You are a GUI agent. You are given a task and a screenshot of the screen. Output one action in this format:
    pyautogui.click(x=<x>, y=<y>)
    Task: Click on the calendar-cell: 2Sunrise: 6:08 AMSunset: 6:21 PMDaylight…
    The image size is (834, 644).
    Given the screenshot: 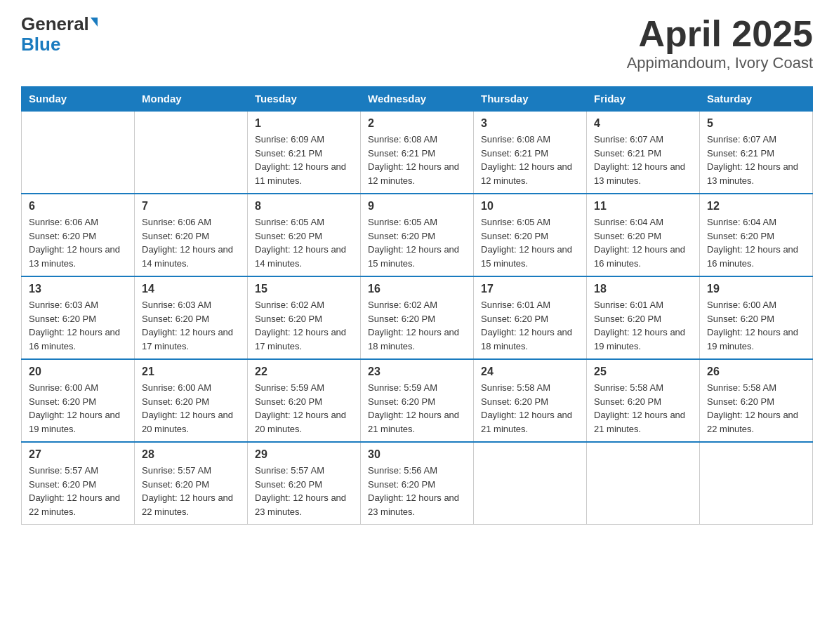 What is the action you would take?
    pyautogui.click(x=417, y=152)
    